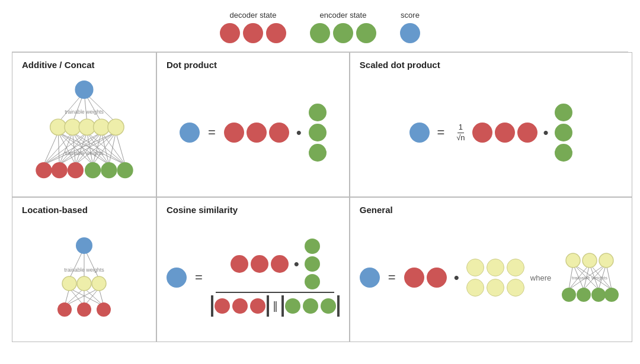 This screenshot has width=640, height=364. I want to click on sdp-score, so click(420, 133).